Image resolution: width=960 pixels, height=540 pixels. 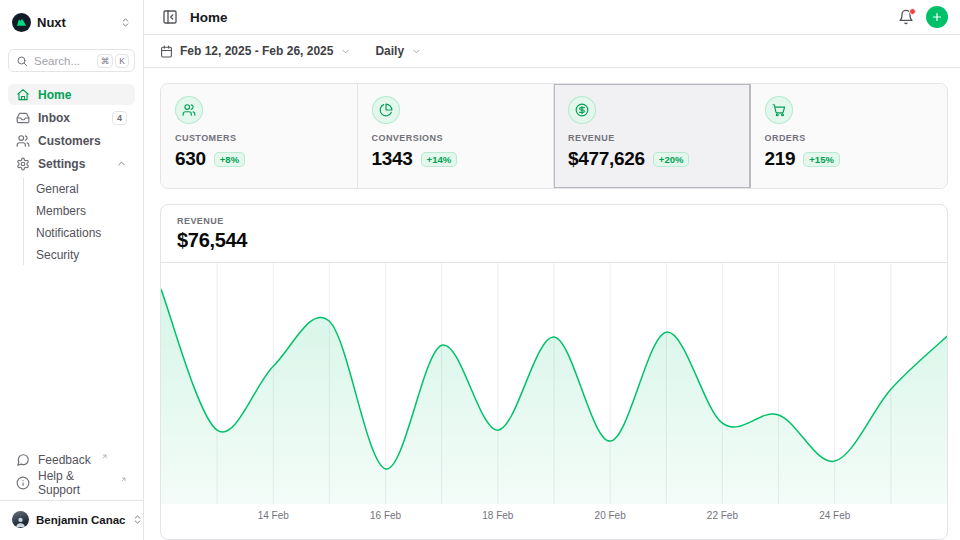 What do you see at coordinates (256, 51) in the screenshot?
I see `date-range-picker: Feb 12, 2025 - Feb 26, 2025` at bounding box center [256, 51].